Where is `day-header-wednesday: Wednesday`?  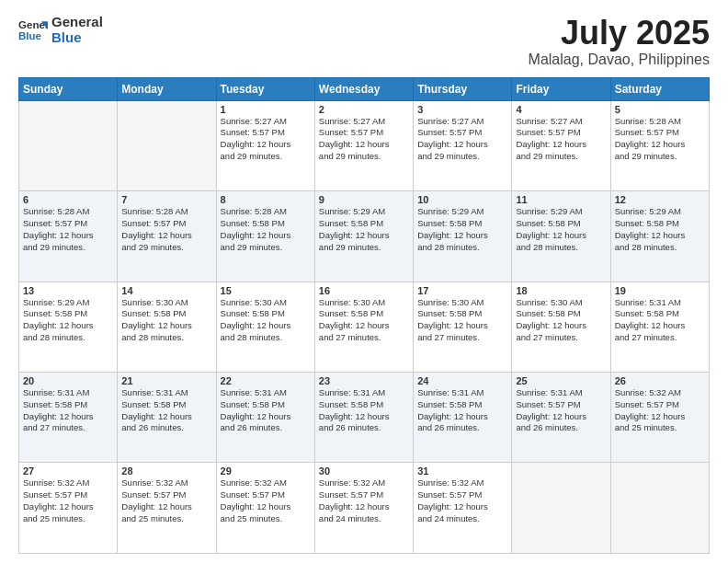 day-header-wednesday: Wednesday is located at coordinates (364, 88).